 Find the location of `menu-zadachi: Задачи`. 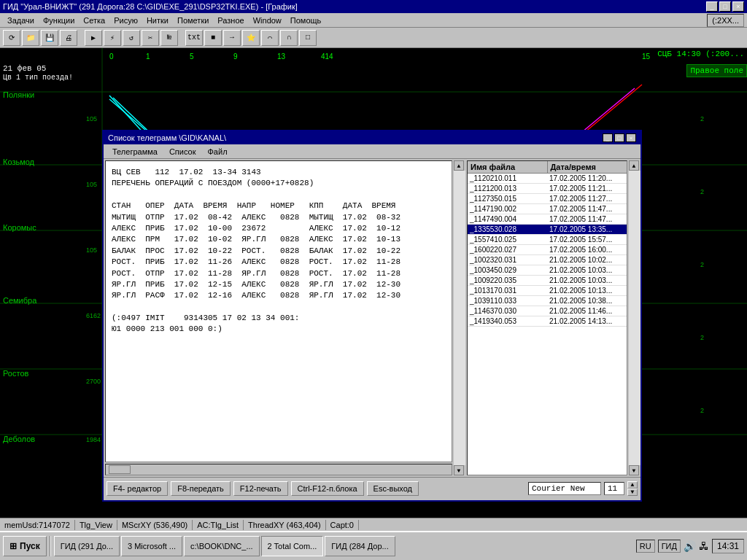

menu-zadachi: Задачи is located at coordinates (20, 20).